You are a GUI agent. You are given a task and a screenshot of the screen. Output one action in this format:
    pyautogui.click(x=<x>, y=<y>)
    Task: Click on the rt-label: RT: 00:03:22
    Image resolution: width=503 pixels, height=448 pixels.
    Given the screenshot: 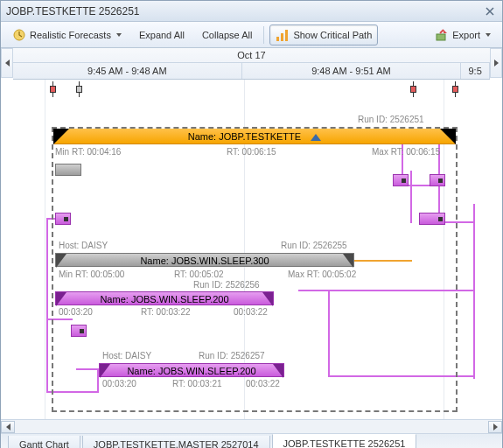 What is the action you would take?
    pyautogui.click(x=166, y=312)
    